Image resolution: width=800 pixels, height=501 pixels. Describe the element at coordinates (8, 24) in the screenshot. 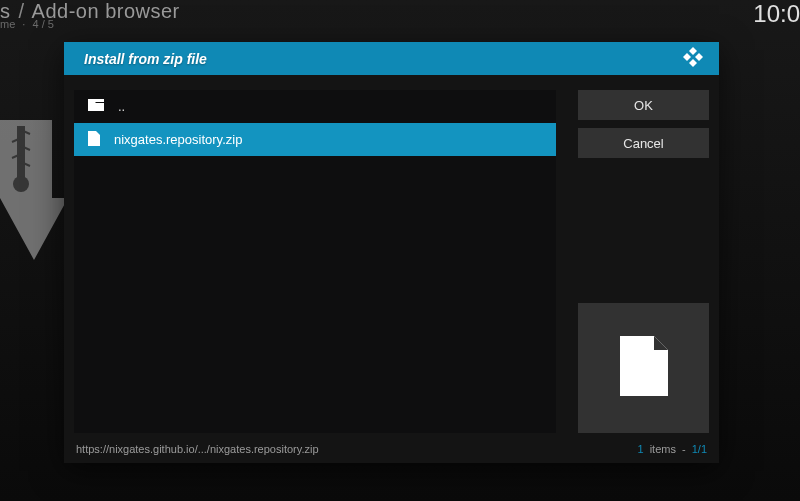

I see `sub-left: me` at that location.